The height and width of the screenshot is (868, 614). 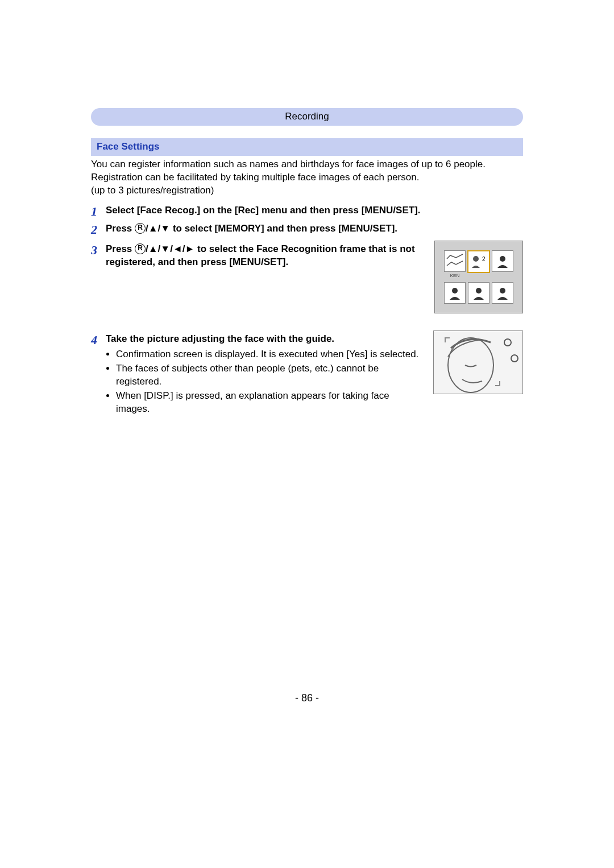 What do you see at coordinates (269, 375) in the screenshot?
I see `step-4-bullet-2: The faces of subjects other than people …` at bounding box center [269, 375].